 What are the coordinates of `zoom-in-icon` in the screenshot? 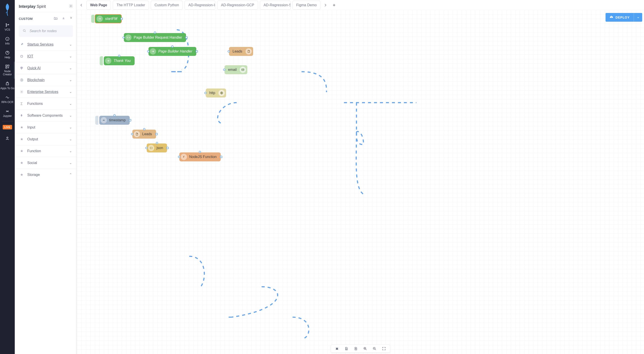 It's located at (365, 349).